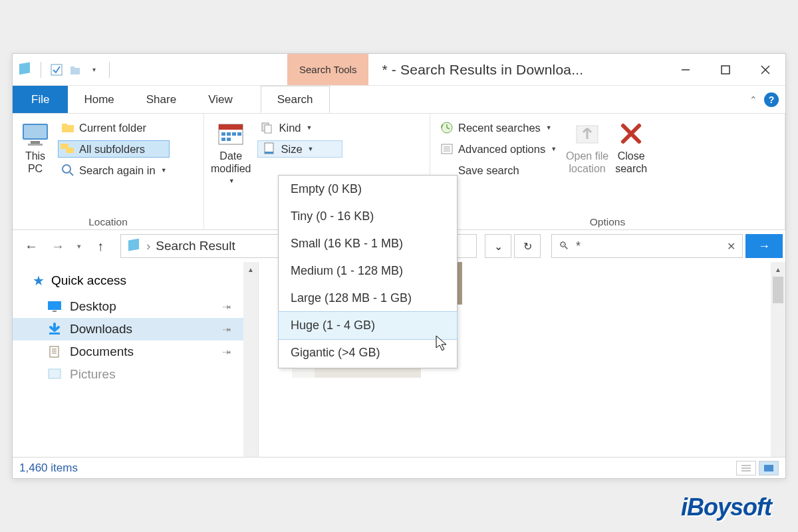  Describe the element at coordinates (136, 352) in the screenshot. I see `sidebar-item-documents: Documents 📌︎` at that location.